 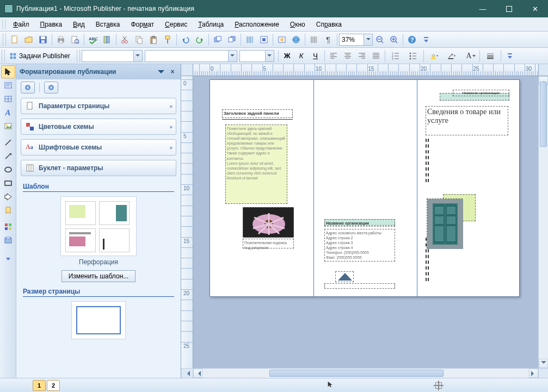 What do you see at coordinates (467, 121) in the screenshot?
I see `title-frame: Сведения о товаре или услуге` at bounding box center [467, 121].